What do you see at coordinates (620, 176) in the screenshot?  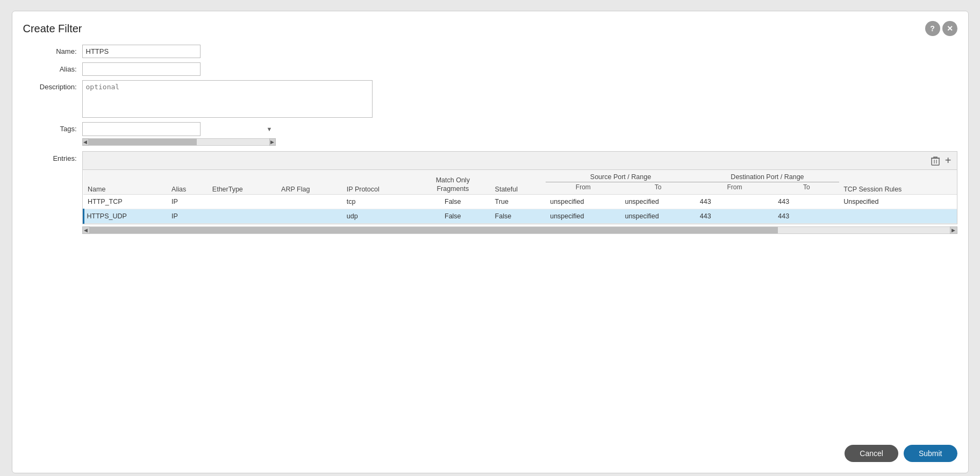 I see `col-header-source-port-range: Source Port / Range` at bounding box center [620, 176].